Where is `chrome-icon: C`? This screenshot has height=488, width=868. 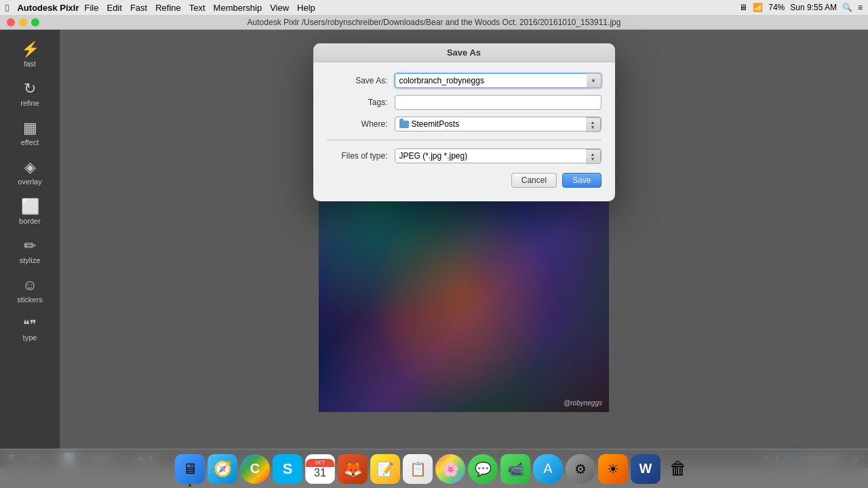
chrome-icon: C is located at coordinates (255, 469).